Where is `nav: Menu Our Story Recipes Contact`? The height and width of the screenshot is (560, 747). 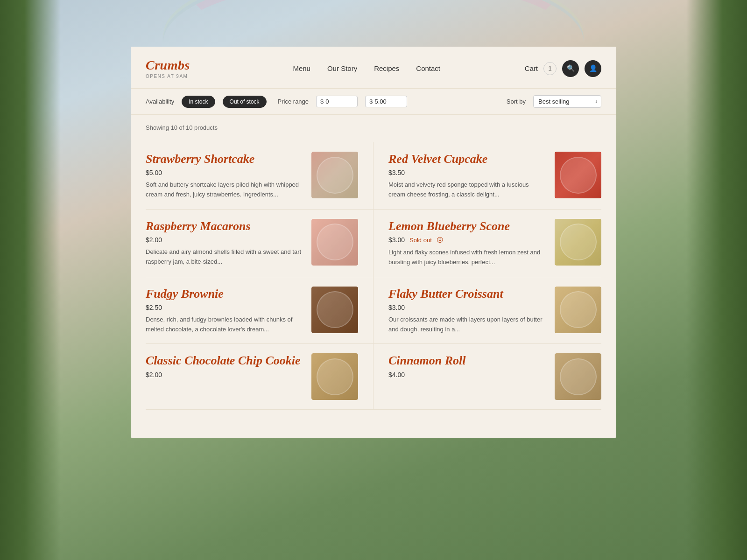
nav: Menu Our Story Recipes Contact is located at coordinates (367, 68).